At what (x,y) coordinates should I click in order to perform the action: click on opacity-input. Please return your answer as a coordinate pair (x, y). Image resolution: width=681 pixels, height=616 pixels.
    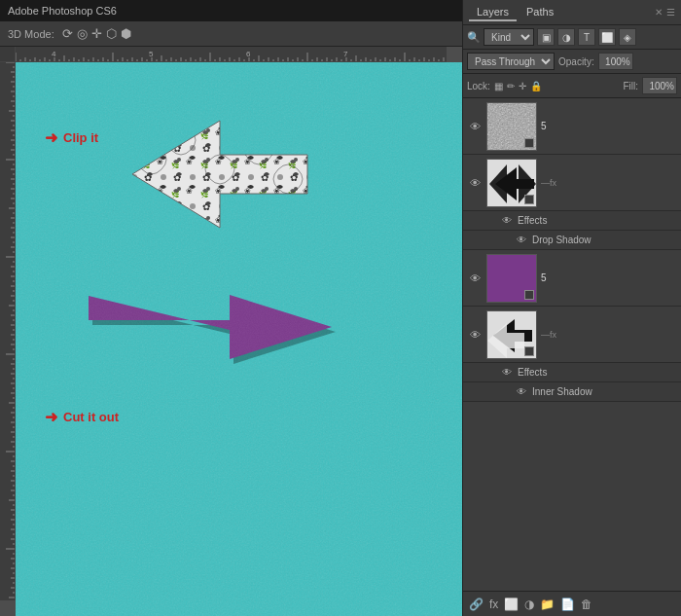
    Looking at the image, I should click on (616, 61).